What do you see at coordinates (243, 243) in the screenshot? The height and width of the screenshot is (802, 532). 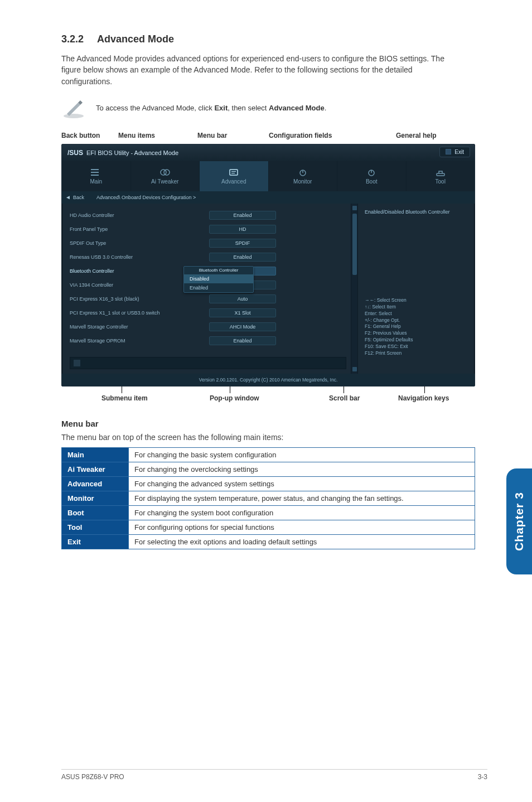 I see `value-pill: SPDIF` at bounding box center [243, 243].